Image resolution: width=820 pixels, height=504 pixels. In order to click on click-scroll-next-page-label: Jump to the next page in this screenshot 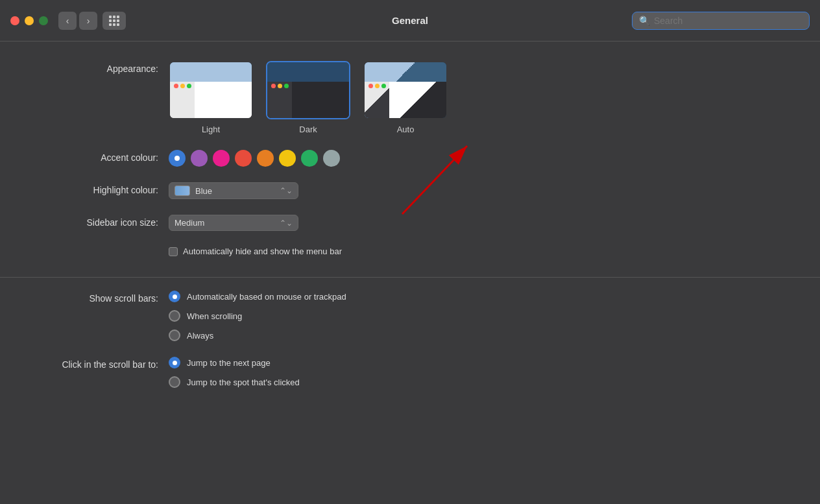, I will do `click(228, 363)`.